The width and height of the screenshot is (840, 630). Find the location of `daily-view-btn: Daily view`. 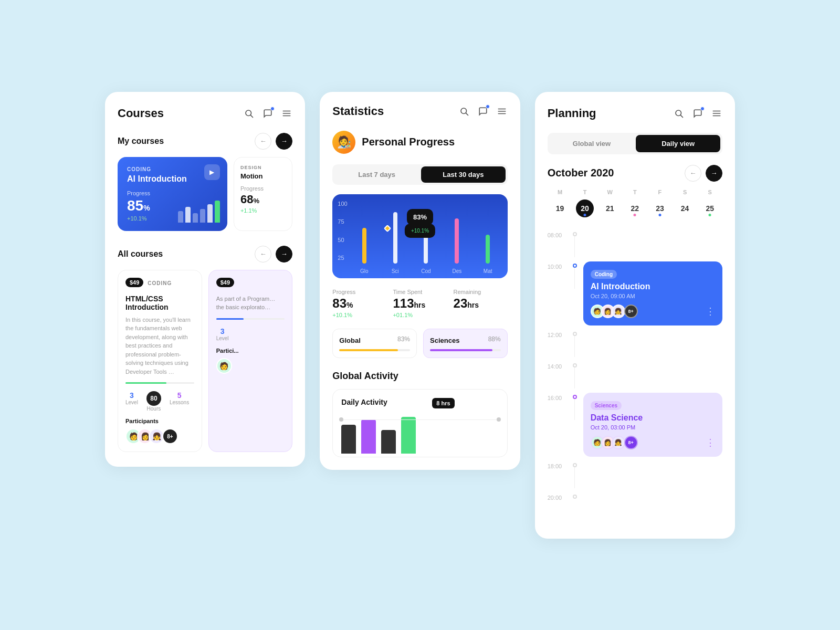

daily-view-btn: Daily view is located at coordinates (678, 144).